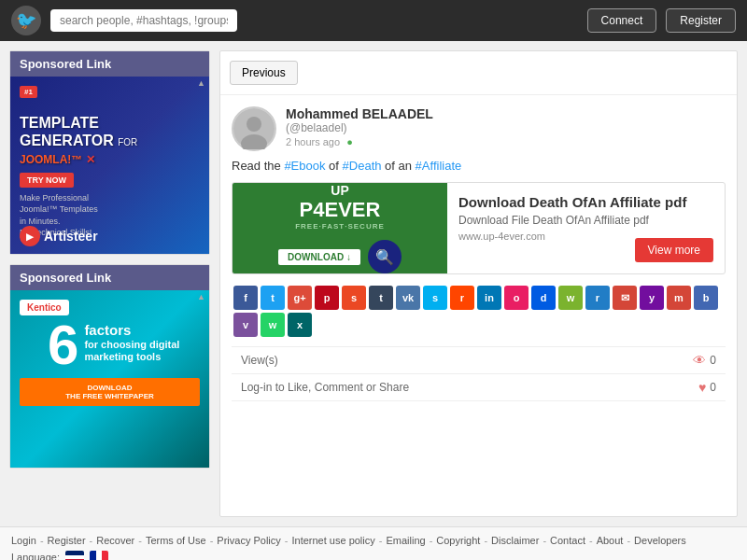 The image size is (747, 560). What do you see at coordinates (478, 360) in the screenshot?
I see `views-row: View(s) 👁 0` at bounding box center [478, 360].